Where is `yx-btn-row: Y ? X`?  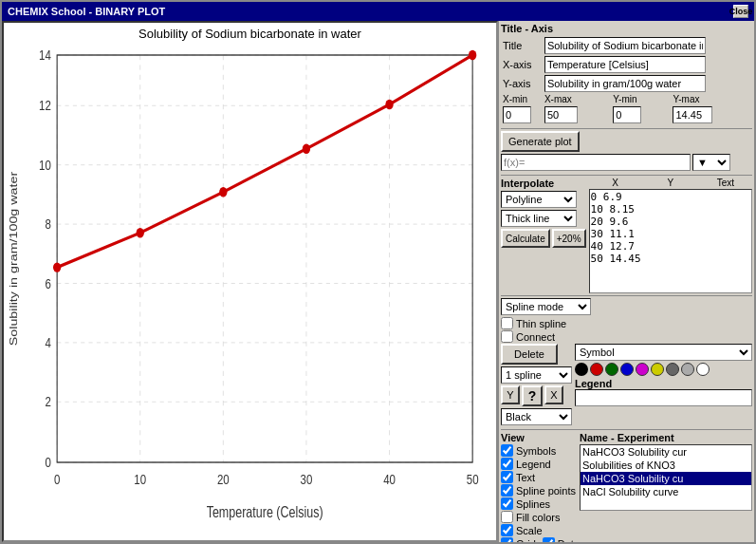
yx-btn-row: Y ? X is located at coordinates (537, 396).